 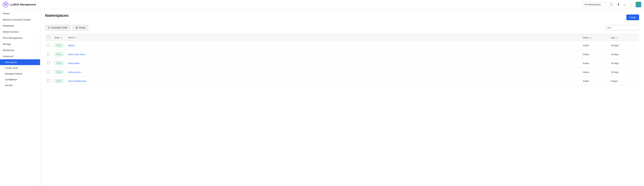 What do you see at coordinates (598, 4) in the screenshot?
I see `namespace-selector: All Namespaces ▾` at bounding box center [598, 4].